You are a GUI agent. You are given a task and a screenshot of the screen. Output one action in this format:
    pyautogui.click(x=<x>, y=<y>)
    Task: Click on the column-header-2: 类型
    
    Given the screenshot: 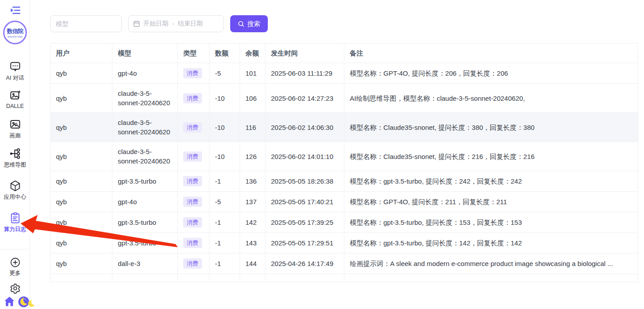 What is the action you would take?
    pyautogui.click(x=193, y=53)
    